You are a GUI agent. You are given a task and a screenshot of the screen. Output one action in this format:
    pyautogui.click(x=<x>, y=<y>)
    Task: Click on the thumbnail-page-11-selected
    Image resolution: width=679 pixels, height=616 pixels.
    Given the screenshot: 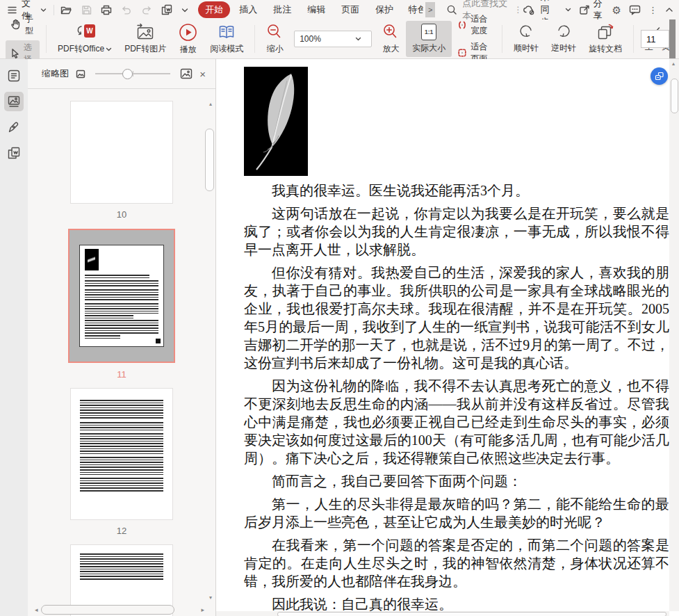 What is the action you would take?
    pyautogui.click(x=122, y=296)
    